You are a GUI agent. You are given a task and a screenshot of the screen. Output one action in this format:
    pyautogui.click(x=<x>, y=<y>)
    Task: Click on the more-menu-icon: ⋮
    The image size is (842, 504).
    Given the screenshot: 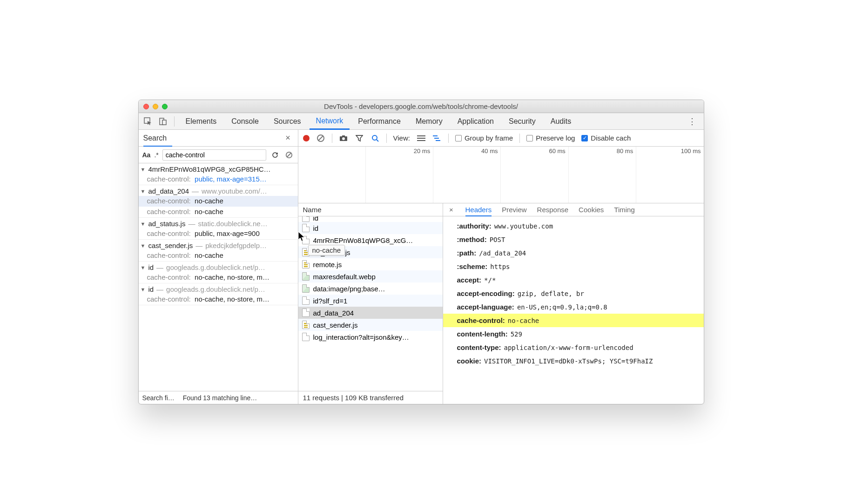 What is the action you would take?
    pyautogui.click(x=692, y=121)
    